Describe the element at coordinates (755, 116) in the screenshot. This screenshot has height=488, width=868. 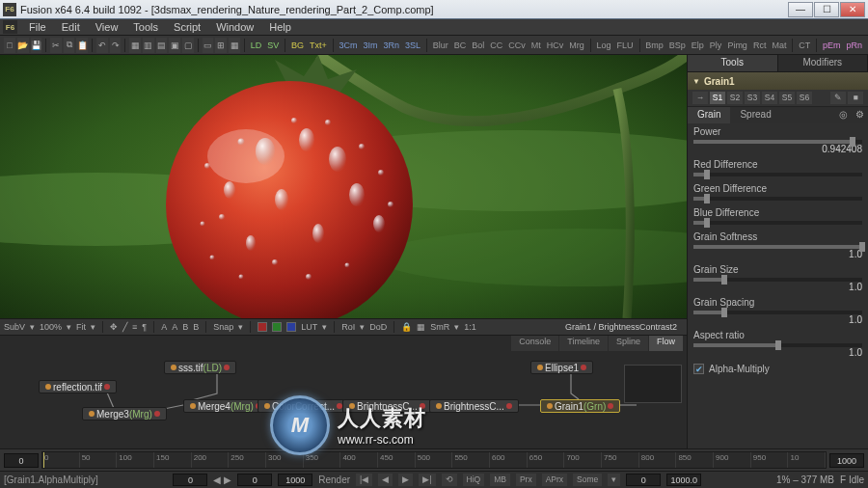
I see `subtab-spread: Spread` at that location.